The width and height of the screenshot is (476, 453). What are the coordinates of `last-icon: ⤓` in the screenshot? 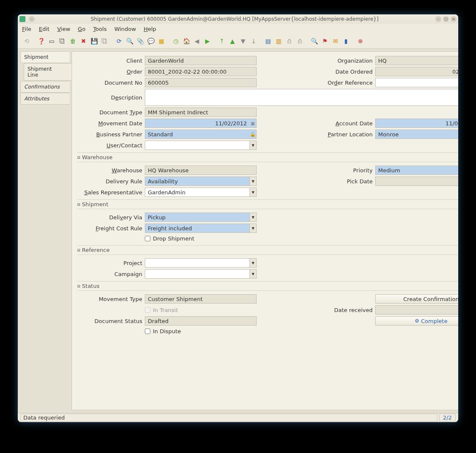 It's located at (254, 41).